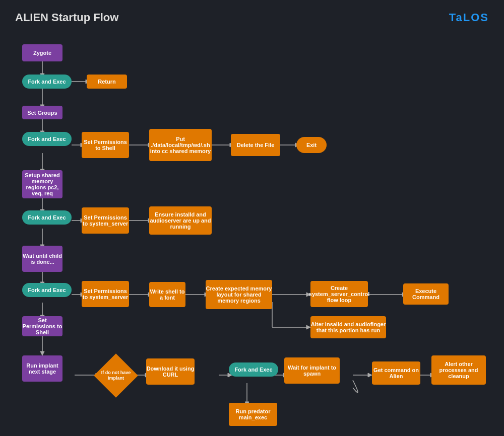 The image size is (504, 436). What do you see at coordinates (167, 295) in the screenshot?
I see `write-shell-node: Write shell to a font` at bounding box center [167, 295].